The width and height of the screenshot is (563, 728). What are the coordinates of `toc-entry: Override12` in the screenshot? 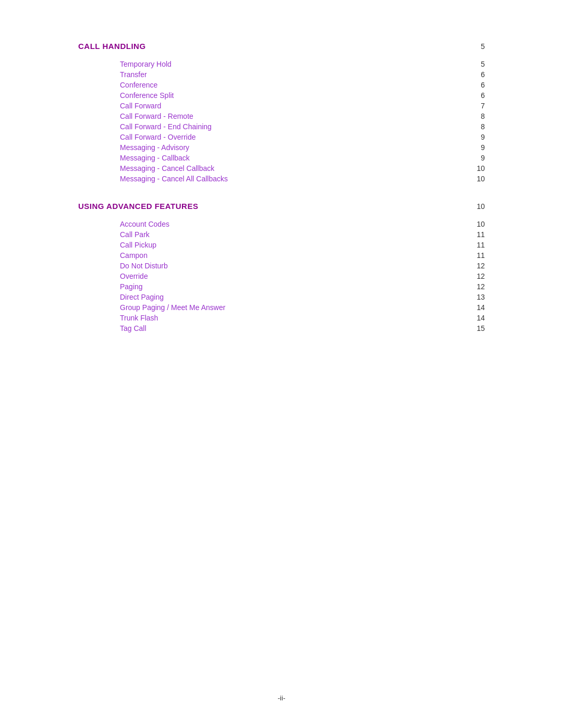 It's located at (302, 276).